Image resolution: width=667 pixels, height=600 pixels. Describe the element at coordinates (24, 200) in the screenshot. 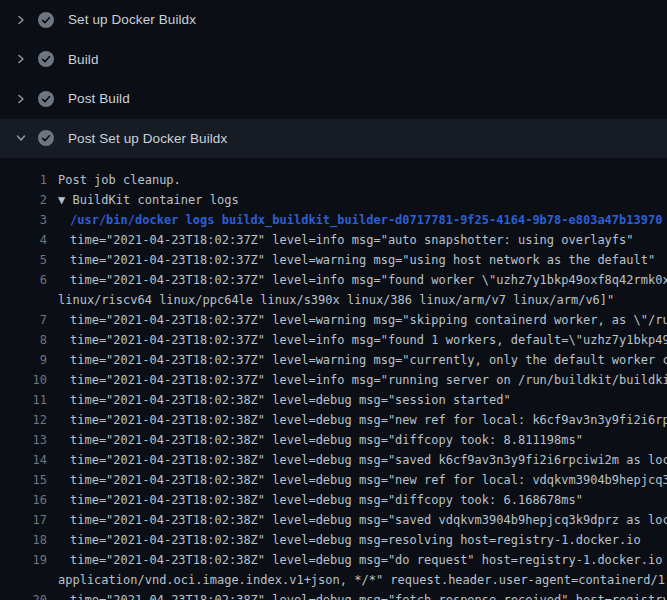

I see `log-line-number: 2` at that location.